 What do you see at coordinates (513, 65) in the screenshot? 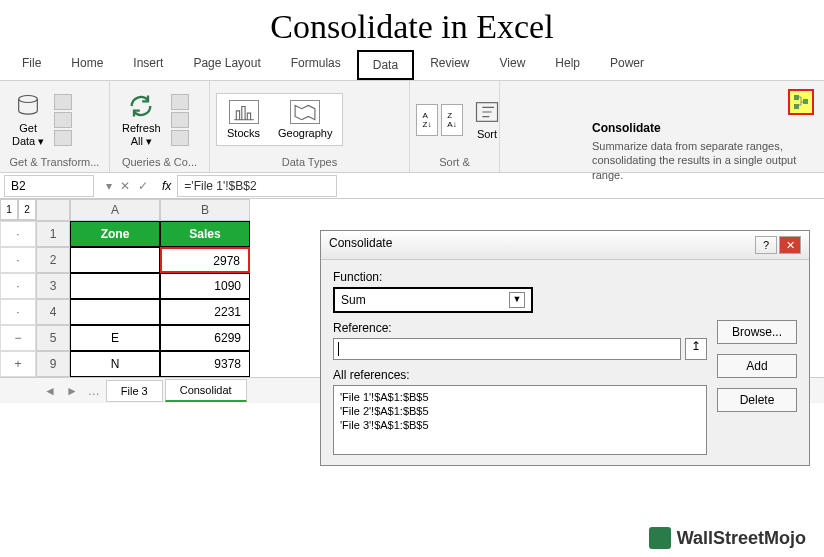
I see `tab-view: View` at bounding box center [513, 65].